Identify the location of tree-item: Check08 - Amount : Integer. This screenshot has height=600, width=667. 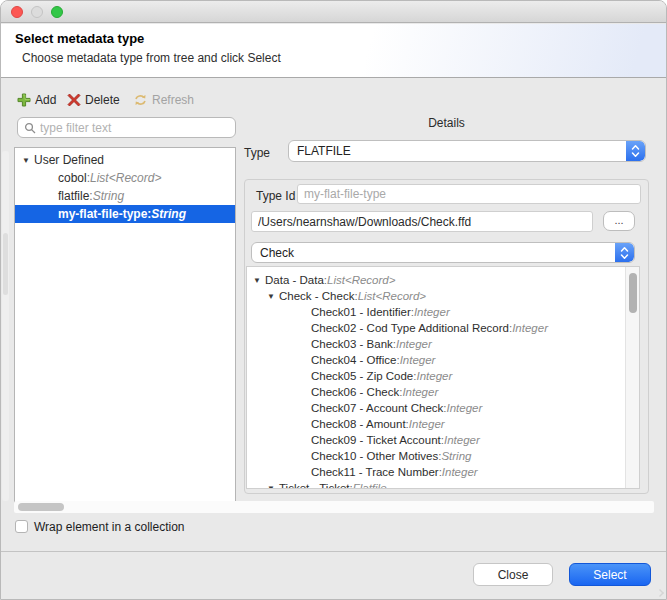
(443, 424).